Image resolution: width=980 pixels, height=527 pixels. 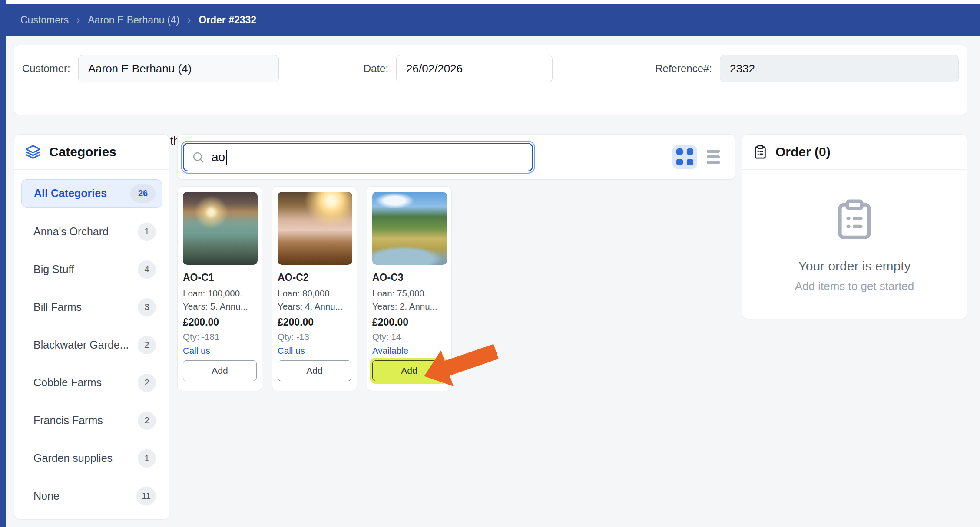 I want to click on breadcrumb-bar: Customers › Aaron E Berhanu (4) › Order …, so click(x=490, y=20).